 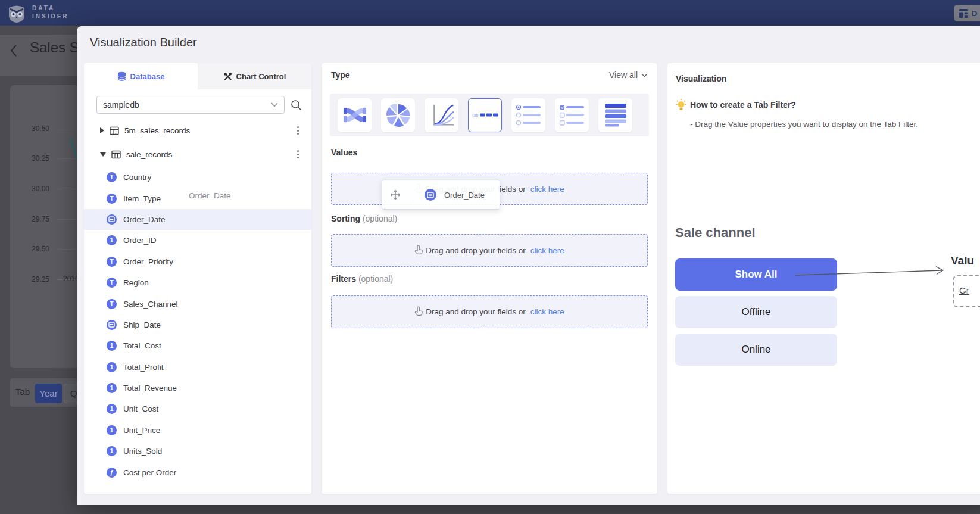 What do you see at coordinates (198, 409) in the screenshot?
I see `field-row-unit-cost: 1Unit_Cost` at bounding box center [198, 409].